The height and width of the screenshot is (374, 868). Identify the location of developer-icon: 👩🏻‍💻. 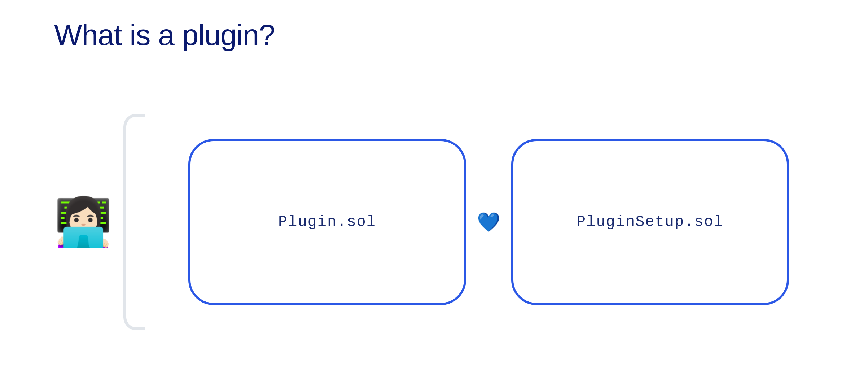
(83, 222).